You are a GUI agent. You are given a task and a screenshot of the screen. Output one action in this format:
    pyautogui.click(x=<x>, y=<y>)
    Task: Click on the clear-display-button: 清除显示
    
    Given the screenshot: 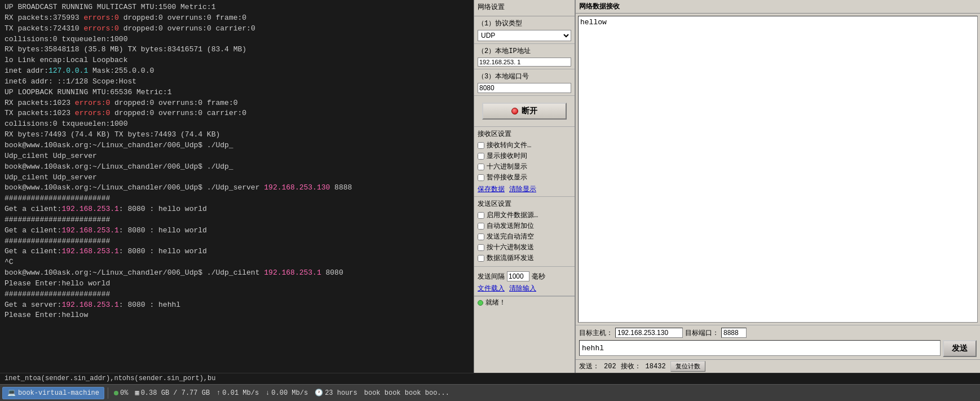 What is the action you would take?
    pyautogui.click(x=523, y=190)
    